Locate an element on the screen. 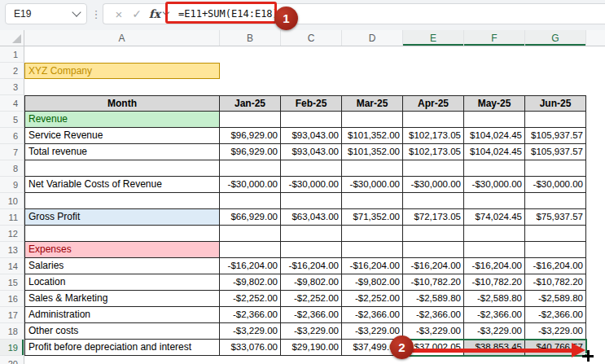 Image resolution: width=605 pixels, height=364 pixels. cell-C19: $29,190.00 is located at coordinates (311, 348).